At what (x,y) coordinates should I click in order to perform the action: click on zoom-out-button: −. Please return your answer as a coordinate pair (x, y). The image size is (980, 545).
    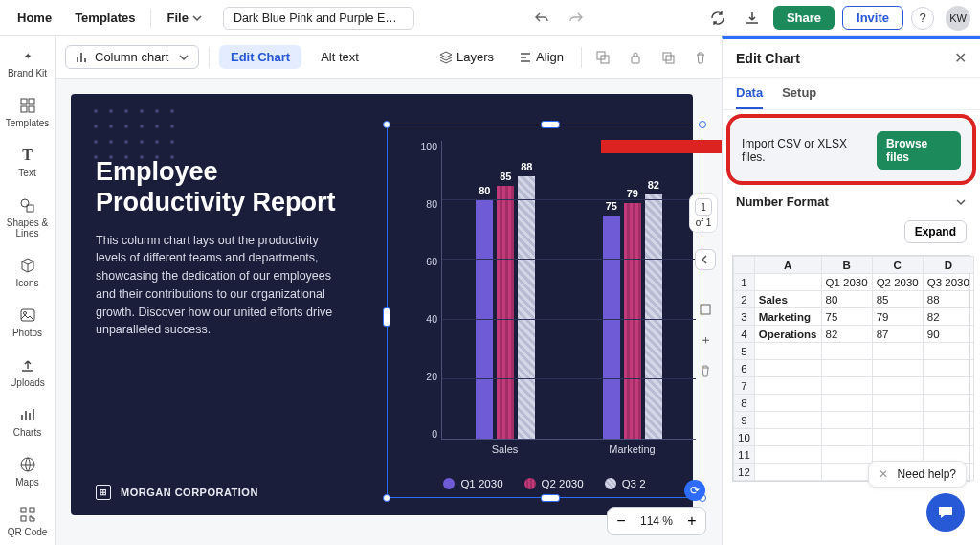
    Looking at the image, I should click on (621, 521).